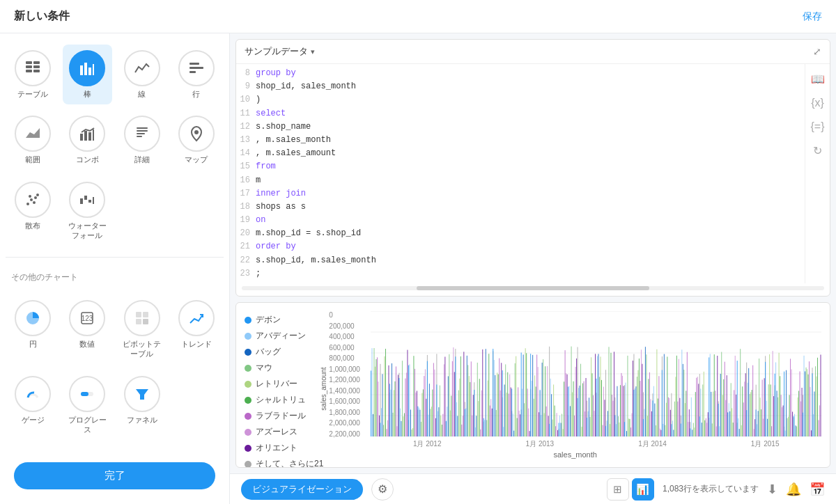 The image size is (836, 504). Describe the element at coordinates (196, 330) in the screenshot. I see `chart-type-trend: トレンド` at that location.